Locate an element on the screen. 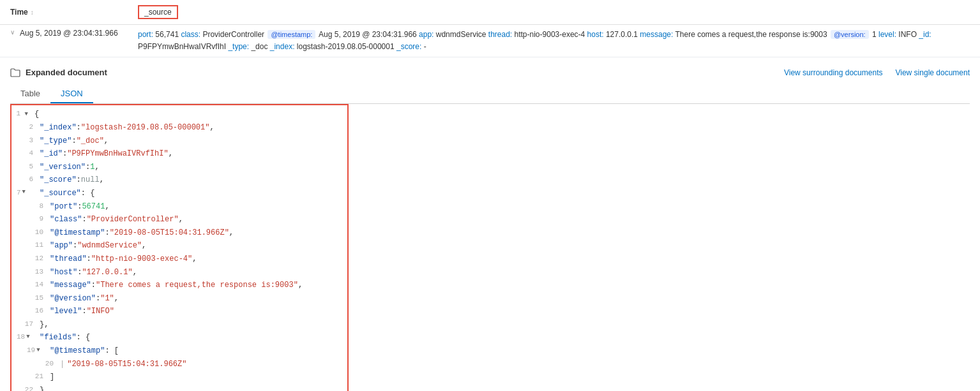  field-thread-key: thread: is located at coordinates (501, 34).